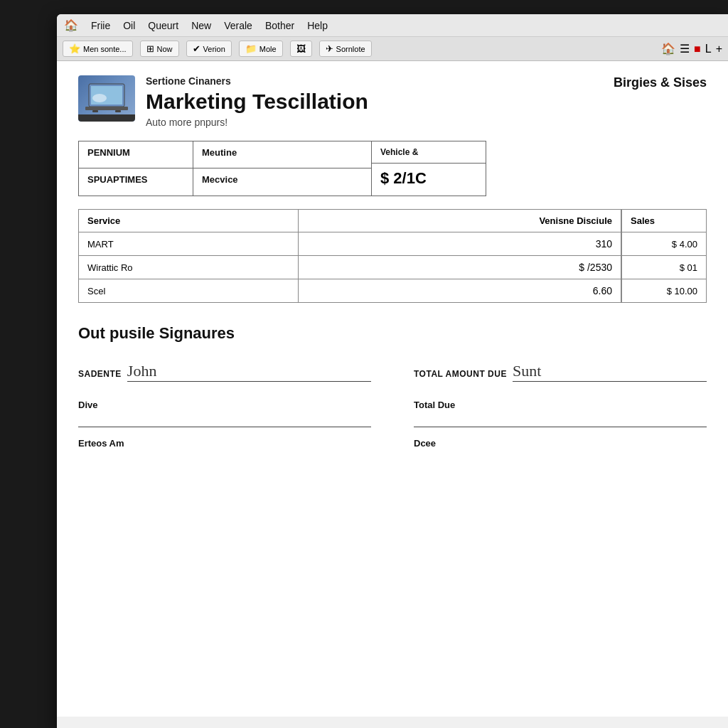  I want to click on folder-icon: 📁, so click(251, 48).